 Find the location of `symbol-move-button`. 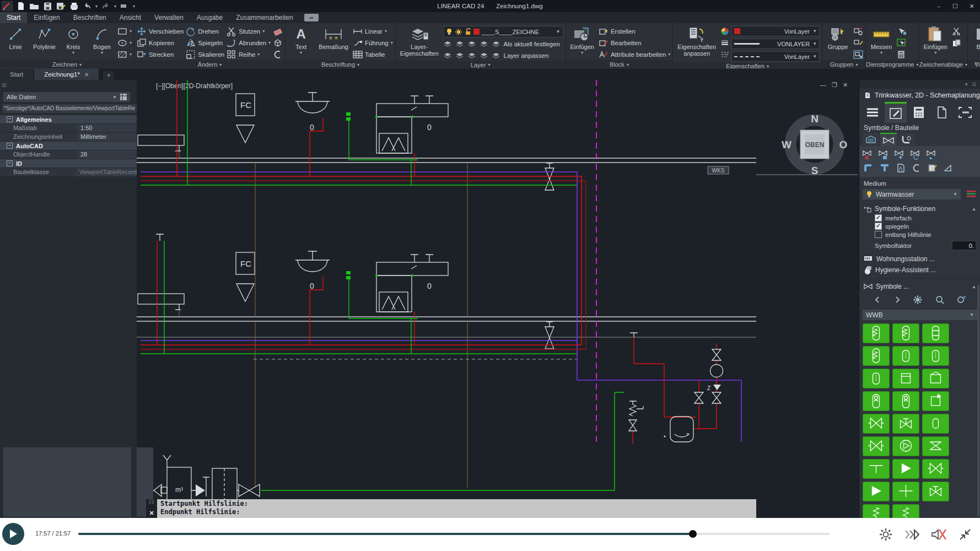

symbol-move-button is located at coordinates (901, 155).